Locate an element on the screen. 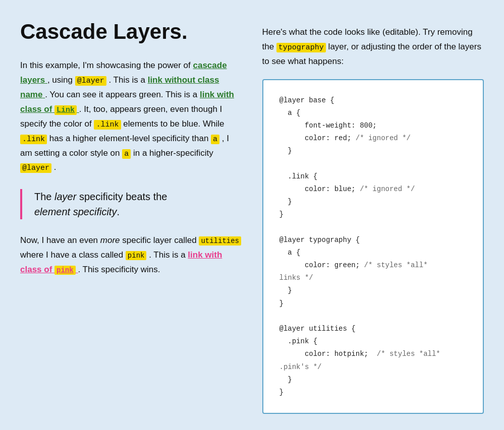 The width and height of the screenshot is (504, 430). second-part5: . This specificity wins. is located at coordinates (119, 269).